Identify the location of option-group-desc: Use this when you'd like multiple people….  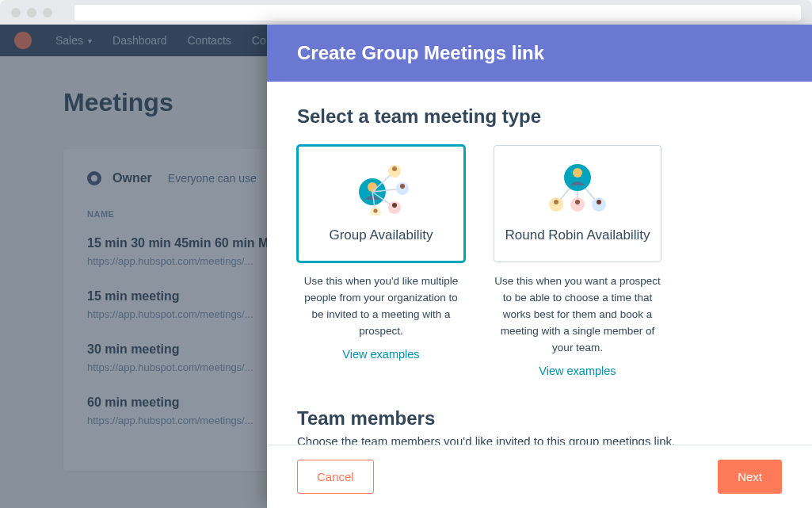
(381, 307).